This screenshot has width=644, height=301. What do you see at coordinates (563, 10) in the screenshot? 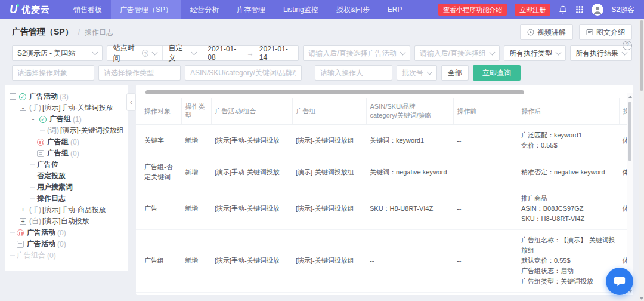
I see `notification-bell-icon` at bounding box center [563, 10].